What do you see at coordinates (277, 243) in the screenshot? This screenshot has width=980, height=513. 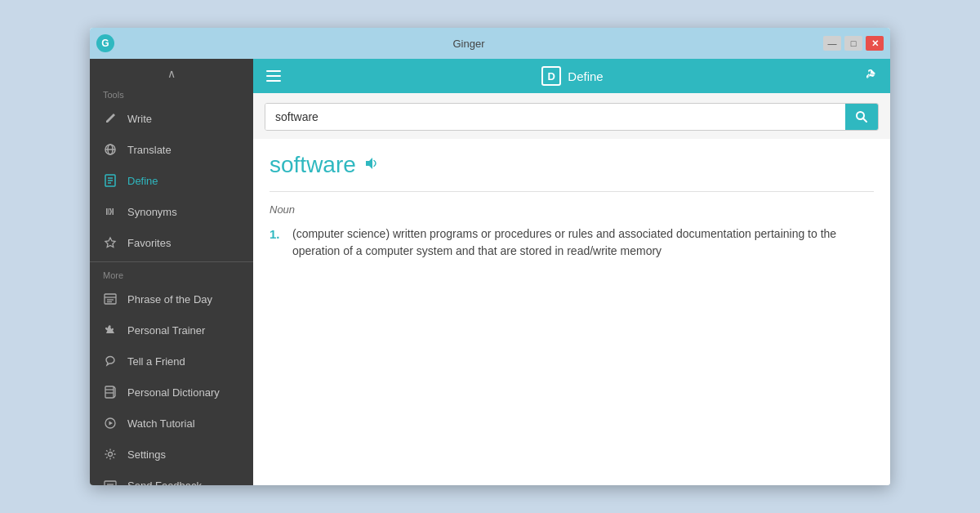 I see `definition-number: 1.` at bounding box center [277, 243].